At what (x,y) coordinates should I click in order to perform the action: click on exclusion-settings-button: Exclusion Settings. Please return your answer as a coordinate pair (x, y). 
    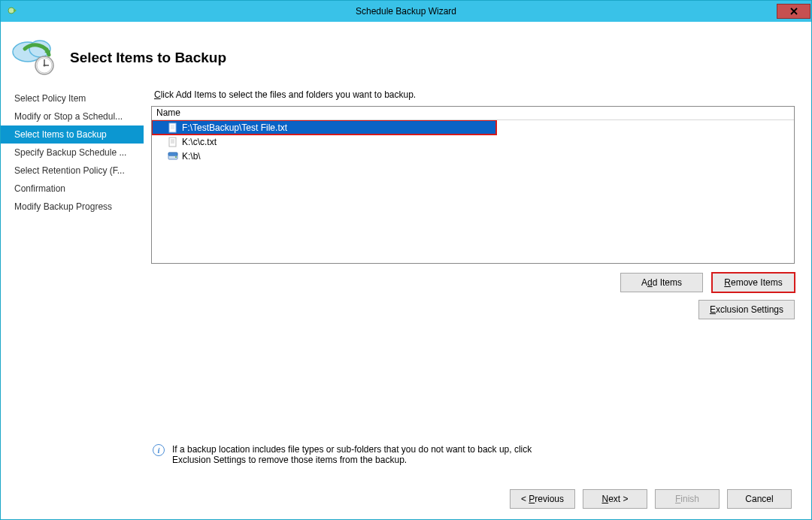
    Looking at the image, I should click on (747, 310).